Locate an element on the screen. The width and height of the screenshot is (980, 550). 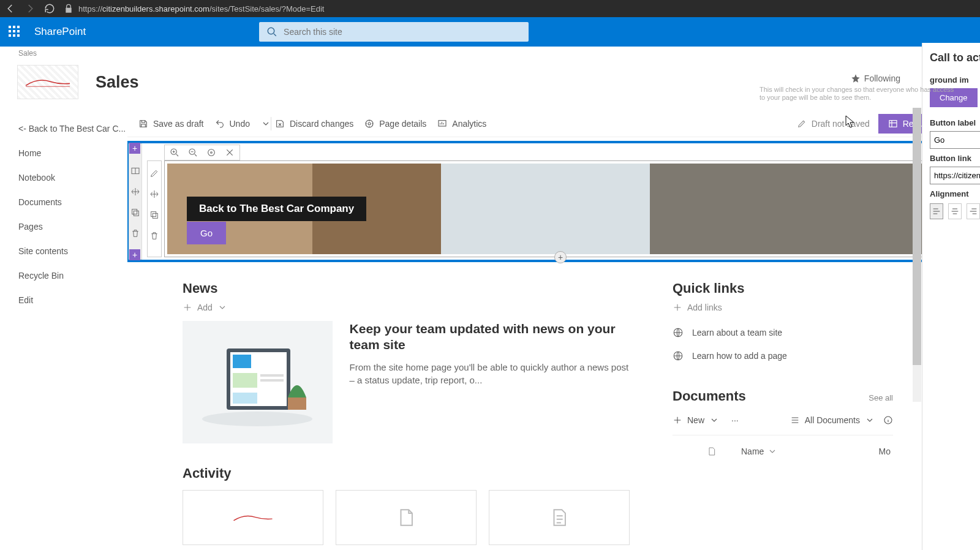
undo-button: Undo is located at coordinates (233, 124).